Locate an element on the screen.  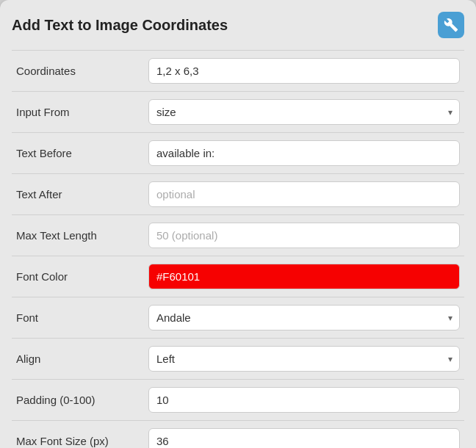
table-row: FontAndaleArialHelveticaTimes New RomanC… is located at coordinates (238, 318).